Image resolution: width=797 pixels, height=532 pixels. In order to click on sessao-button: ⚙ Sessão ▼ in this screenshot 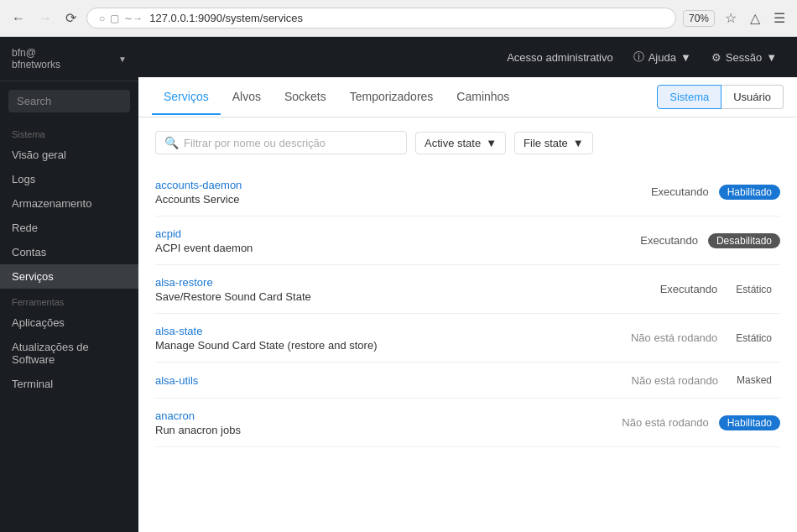, I will do `click(744, 57)`.